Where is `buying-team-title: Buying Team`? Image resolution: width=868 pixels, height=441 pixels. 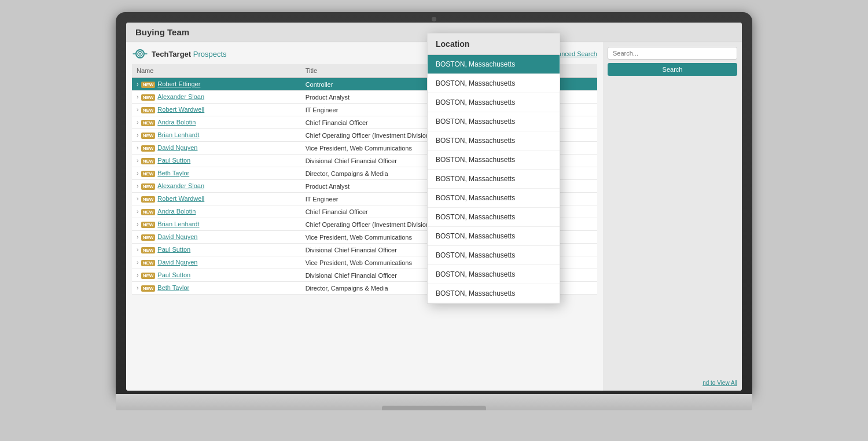 buying-team-title: Buying Team is located at coordinates (162, 32).